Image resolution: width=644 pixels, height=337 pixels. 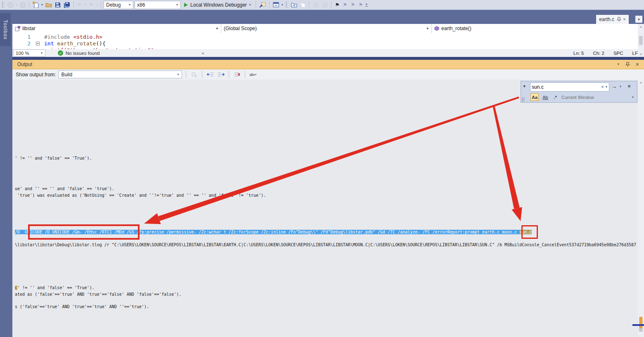 What do you see at coordinates (158, 5) in the screenshot?
I see `platform-combobox: x86 ▾` at bounding box center [158, 5].